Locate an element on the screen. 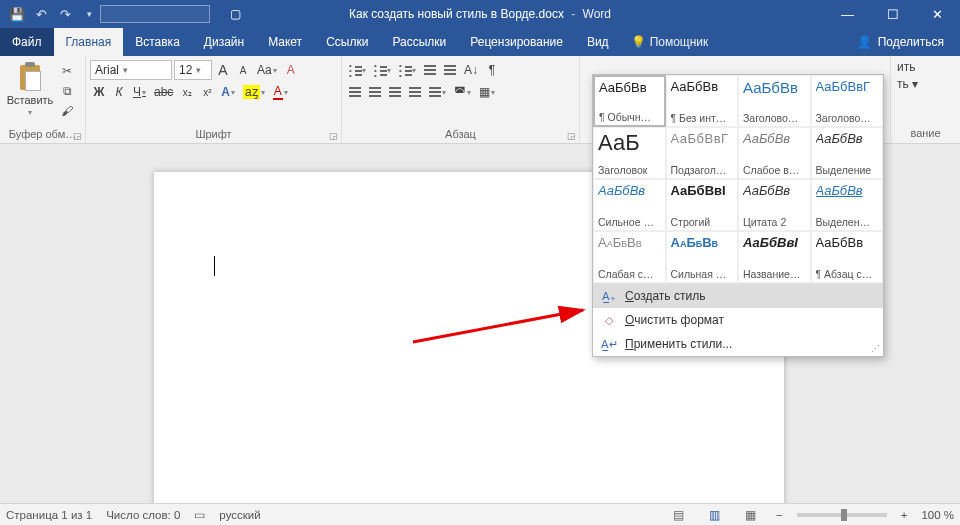  align-center-button is located at coordinates (375, 92).